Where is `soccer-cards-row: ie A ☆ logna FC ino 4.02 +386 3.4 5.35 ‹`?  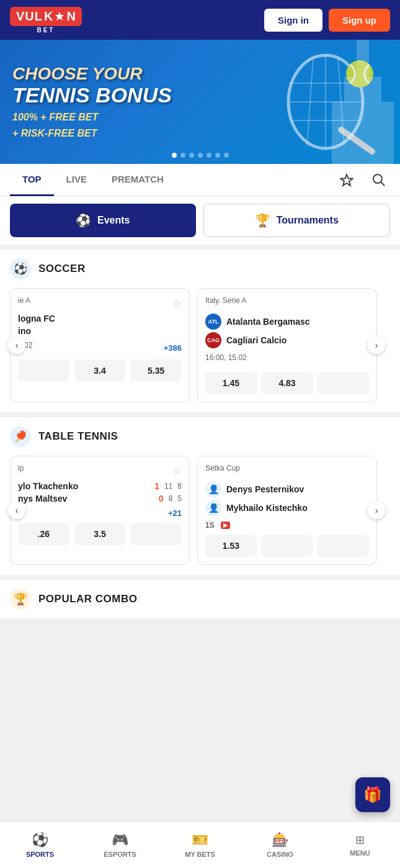
soccer-cards-row: ie A ☆ logna FC ino 4.02 +386 3.4 5.35 ‹ is located at coordinates (200, 350).